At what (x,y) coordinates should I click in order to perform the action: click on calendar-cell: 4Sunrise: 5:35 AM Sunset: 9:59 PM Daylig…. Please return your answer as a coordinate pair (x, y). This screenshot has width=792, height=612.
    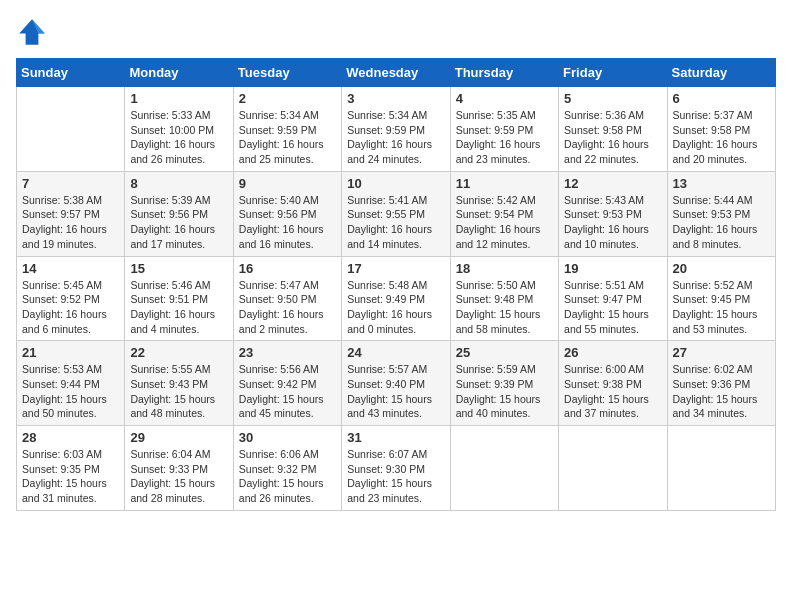
    Looking at the image, I should click on (504, 130).